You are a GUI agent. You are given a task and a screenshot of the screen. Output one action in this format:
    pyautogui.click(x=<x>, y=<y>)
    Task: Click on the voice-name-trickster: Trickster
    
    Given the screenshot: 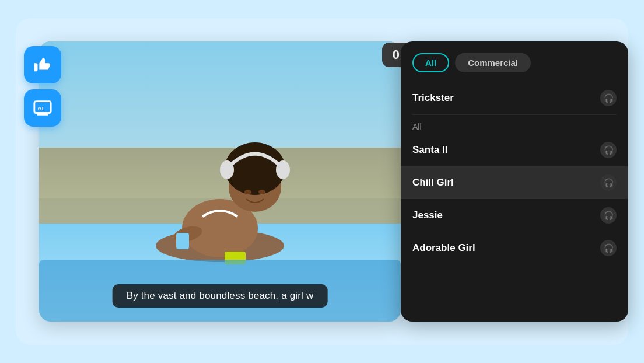 What is the action you would take?
    pyautogui.click(x=433, y=98)
    